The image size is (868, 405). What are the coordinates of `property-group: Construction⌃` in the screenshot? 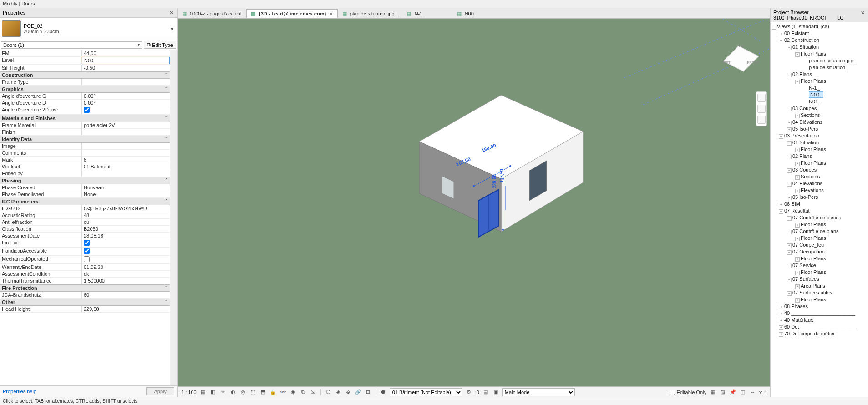 It's located at (85, 75).